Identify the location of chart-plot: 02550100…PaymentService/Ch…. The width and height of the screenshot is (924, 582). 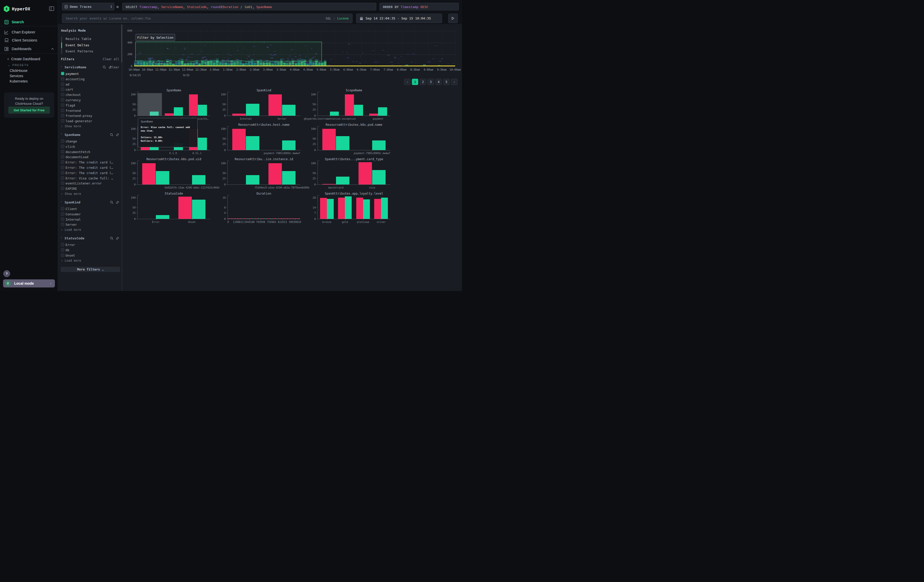
(174, 104).